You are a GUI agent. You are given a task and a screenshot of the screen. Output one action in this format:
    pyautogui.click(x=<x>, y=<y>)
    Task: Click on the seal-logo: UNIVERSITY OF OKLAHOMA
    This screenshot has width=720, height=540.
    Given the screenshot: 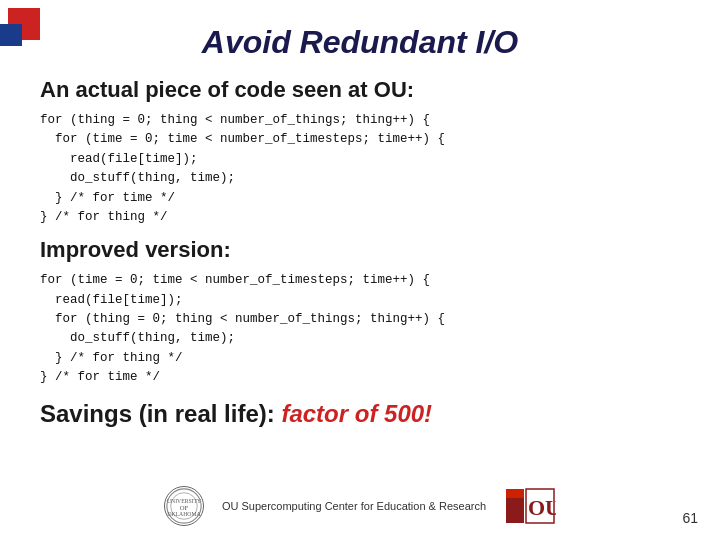 What is the action you would take?
    pyautogui.click(x=184, y=506)
    